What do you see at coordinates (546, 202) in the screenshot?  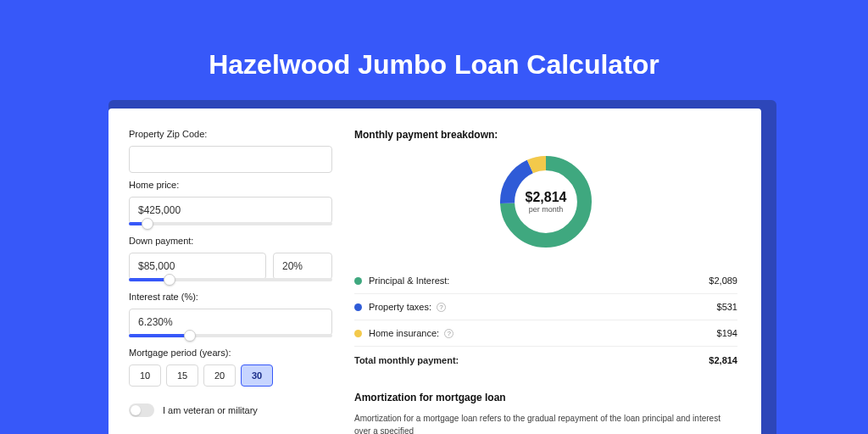 I see `donut-chart-wrap: $2,814 per month` at bounding box center [546, 202].